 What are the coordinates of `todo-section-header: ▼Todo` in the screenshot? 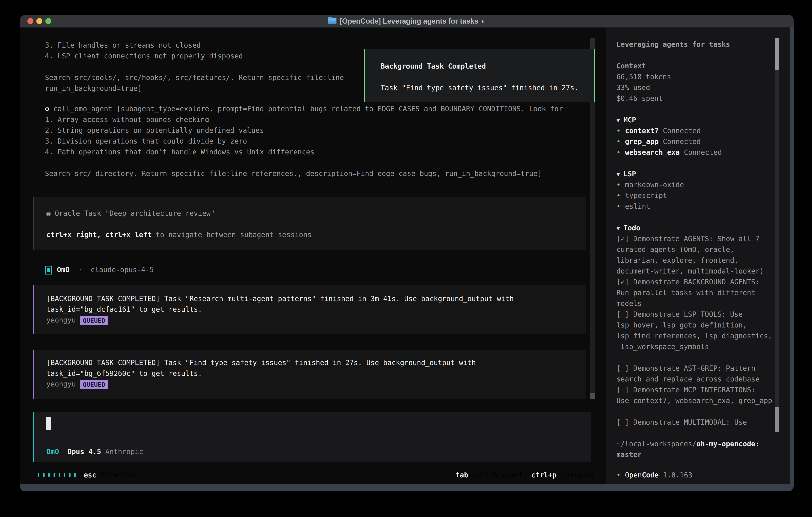 It's located at (629, 228).